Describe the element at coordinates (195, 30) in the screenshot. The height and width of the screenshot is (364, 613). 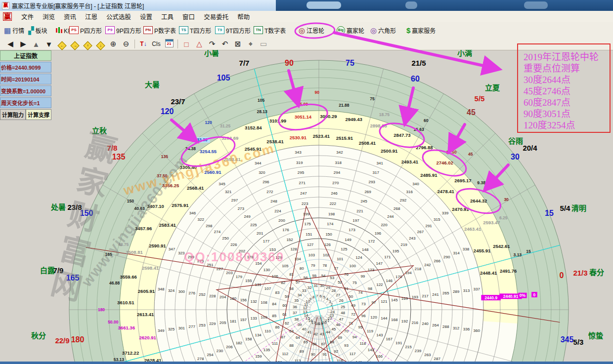
I see `toolbar-button-t-square: TST四方形` at that location.